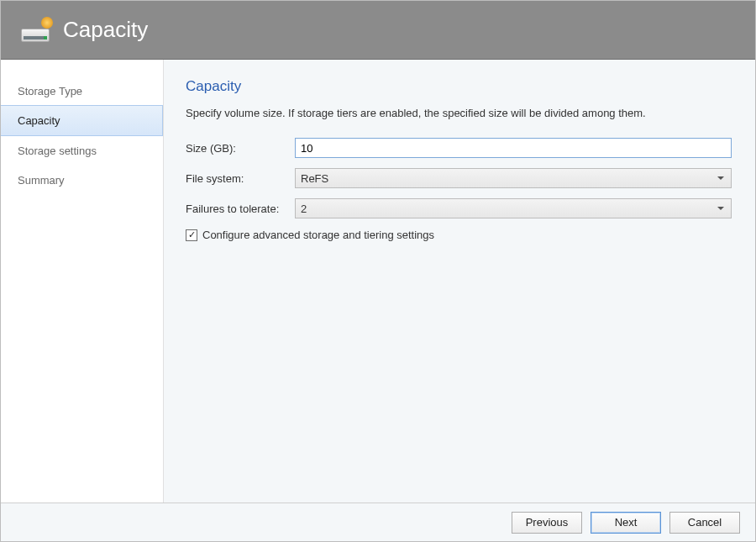  What do you see at coordinates (35, 30) in the screenshot?
I see `capacity-icon` at bounding box center [35, 30].